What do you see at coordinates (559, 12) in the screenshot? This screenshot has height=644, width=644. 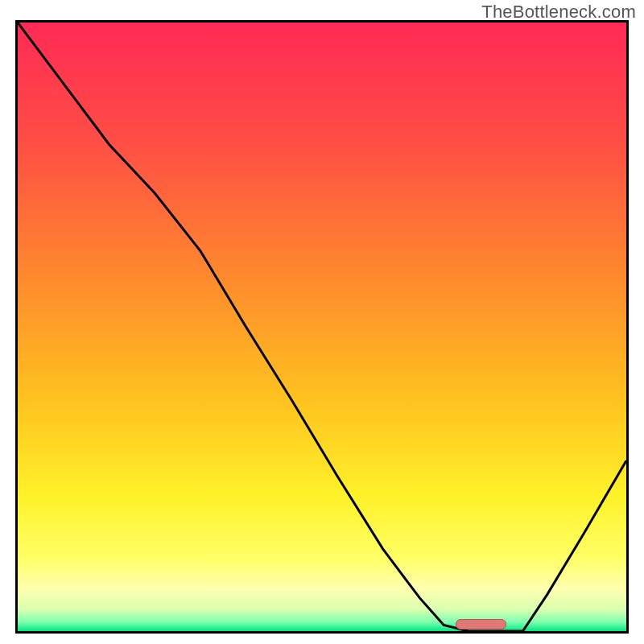 I see `watermark-text: TheBottleneck.com` at bounding box center [559, 12].